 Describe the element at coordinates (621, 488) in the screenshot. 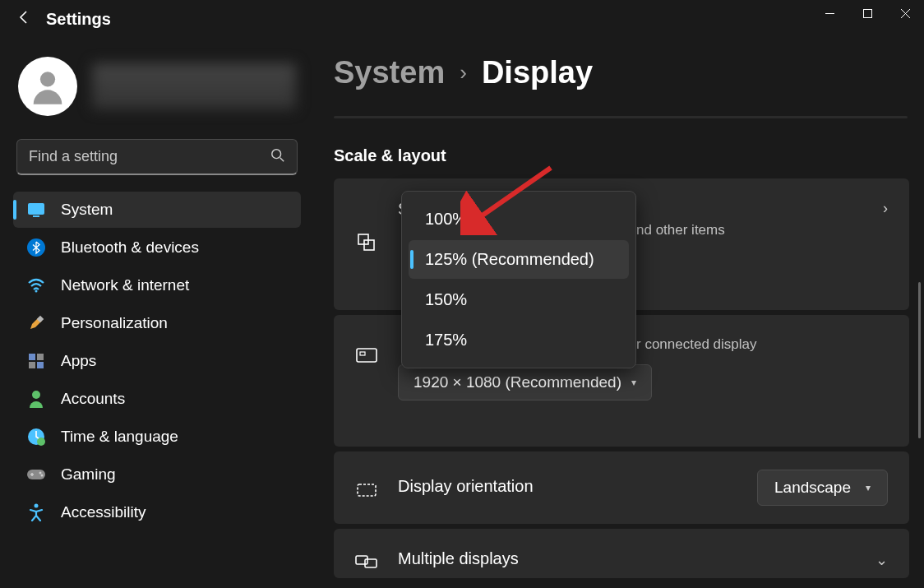

I see `orientation-card: Display orientation Landscape ▾` at that location.